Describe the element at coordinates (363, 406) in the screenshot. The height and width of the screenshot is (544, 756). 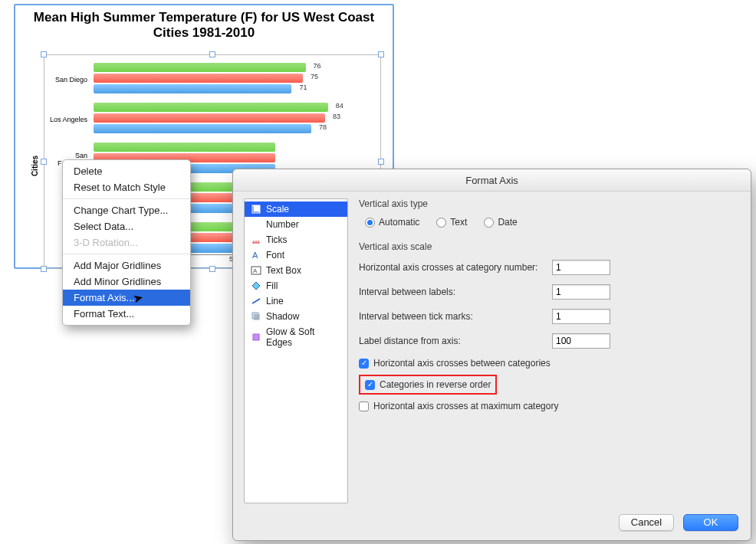
I see `at-maximum-checkbox` at that location.